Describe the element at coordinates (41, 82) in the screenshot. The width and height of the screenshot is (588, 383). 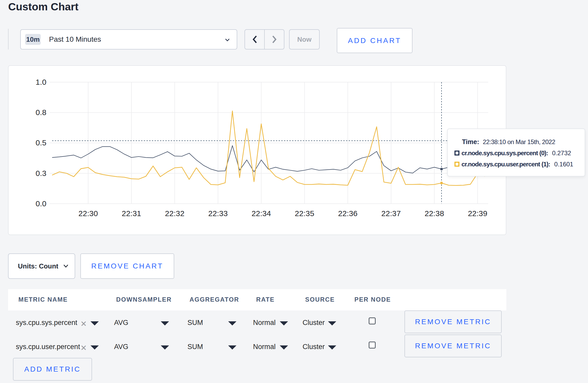
I see `svg-text: 1.0` at that location.